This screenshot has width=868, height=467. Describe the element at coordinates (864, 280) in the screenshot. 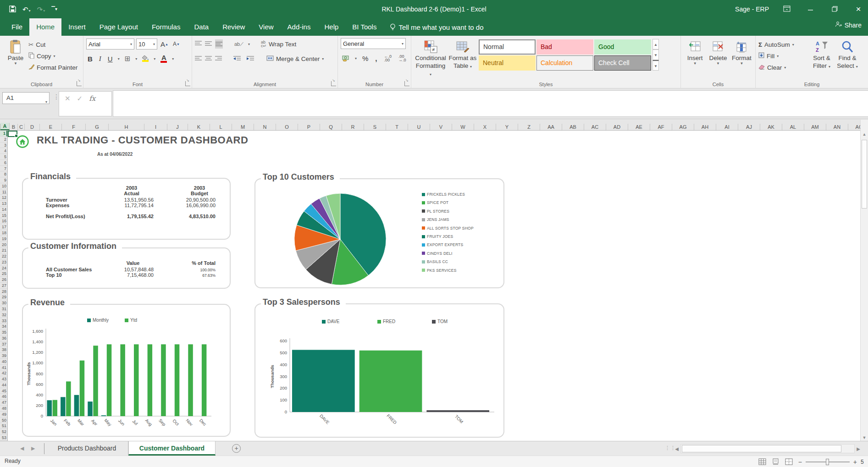

I see `vertical-scrollbar: ▲ ▼` at that location.